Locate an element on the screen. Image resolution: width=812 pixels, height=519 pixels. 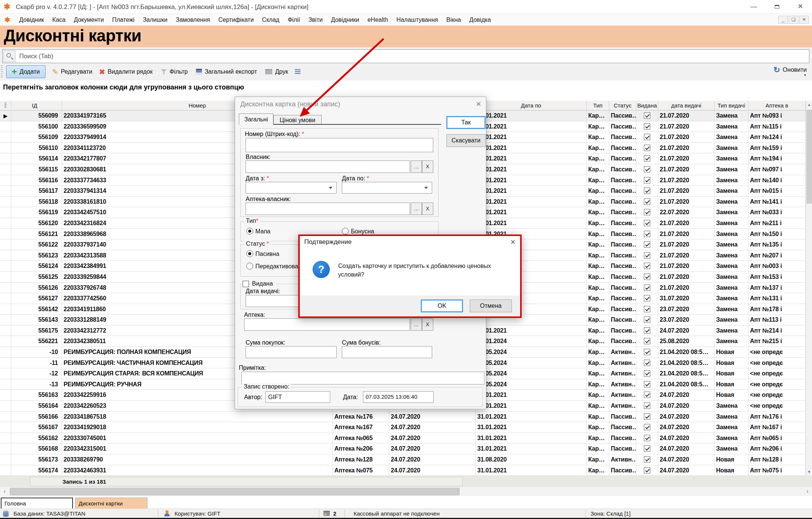
header-issue-date: дата видачі is located at coordinates (686, 106).